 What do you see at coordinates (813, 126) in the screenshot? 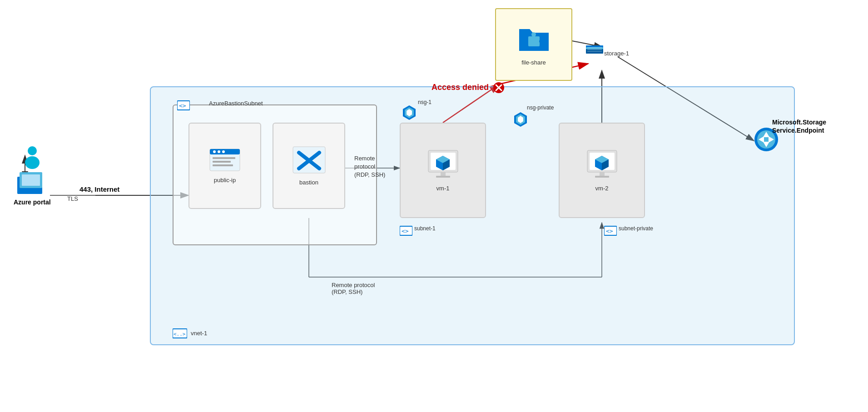
I see `endpoint-label: Microsoft.Storage Service.Endpoint` at bounding box center [813, 126].